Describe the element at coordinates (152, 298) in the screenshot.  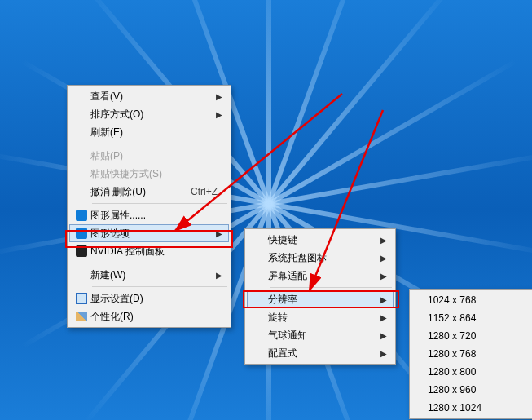
I see `menu-label: 显示设置(D)` at that location.